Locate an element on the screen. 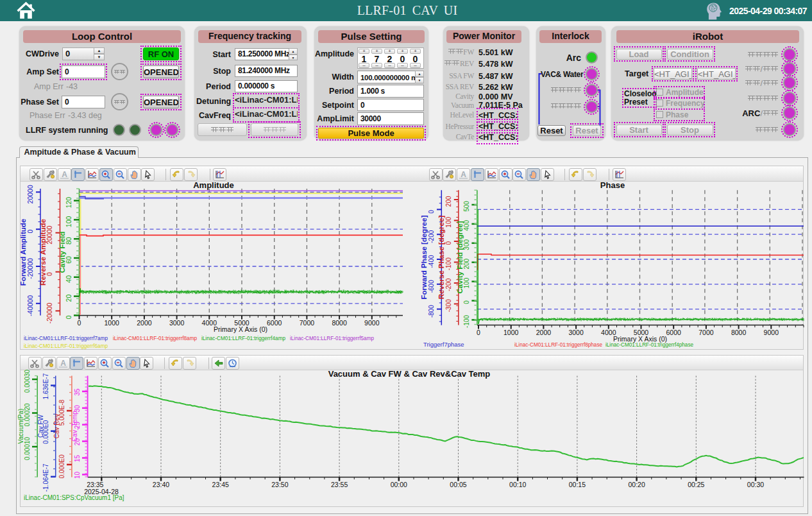  svg-text:iLinac-CM01:LLRF-01:triggerrf5: iLinac-CM01:LLRF-01:triggerrf5amp is located at coordinates (332, 338).